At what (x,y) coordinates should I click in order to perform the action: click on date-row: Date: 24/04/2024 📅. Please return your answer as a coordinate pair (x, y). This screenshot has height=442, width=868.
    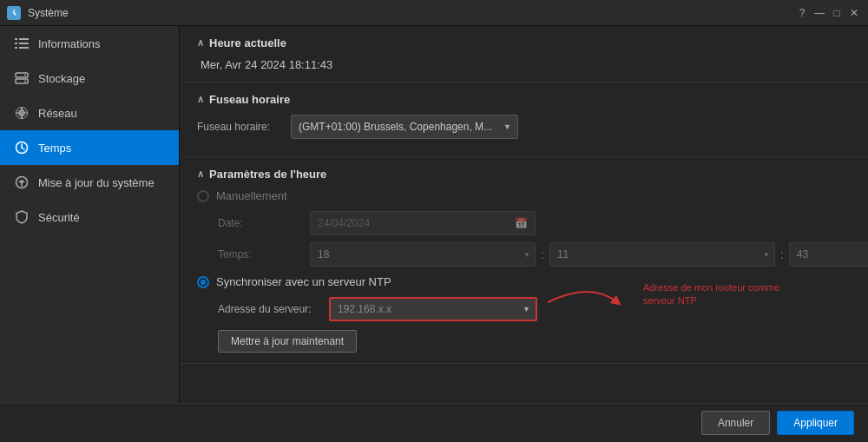
    Looking at the image, I should click on (535, 223).